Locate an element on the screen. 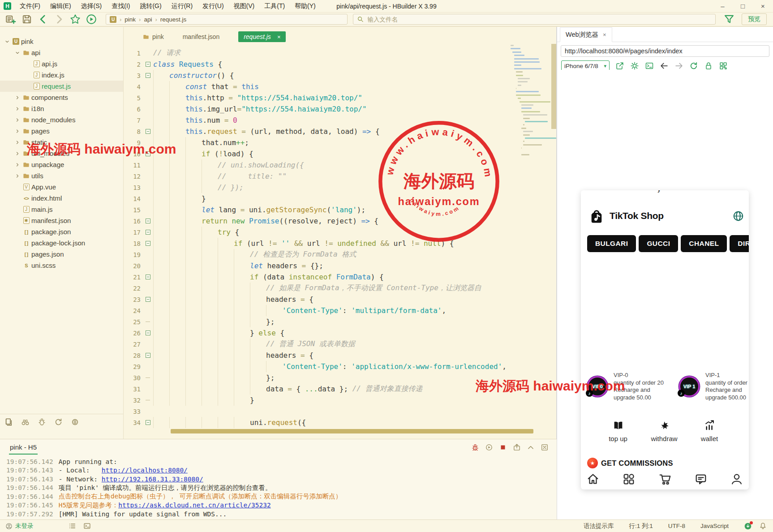 This screenshot has height=532, width=773. log-link: http://localhost:8080/ is located at coordinates (145, 470).